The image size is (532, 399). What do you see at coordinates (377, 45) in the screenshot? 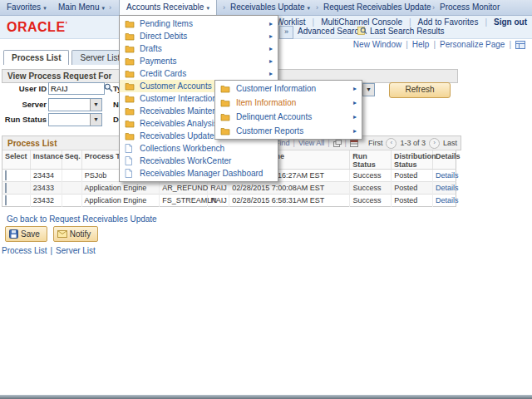
I see `new-window-link: New Window` at bounding box center [377, 45].